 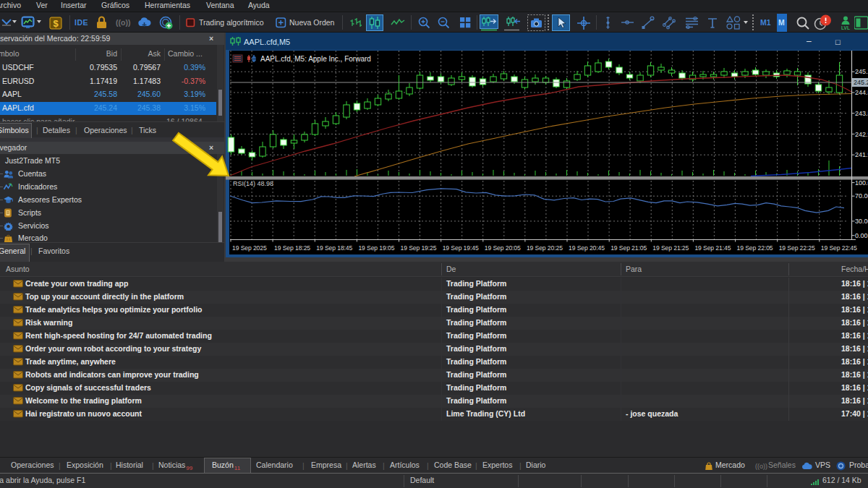 I want to click on svg-text: 19 Sep 2025, so click(x=250, y=248).